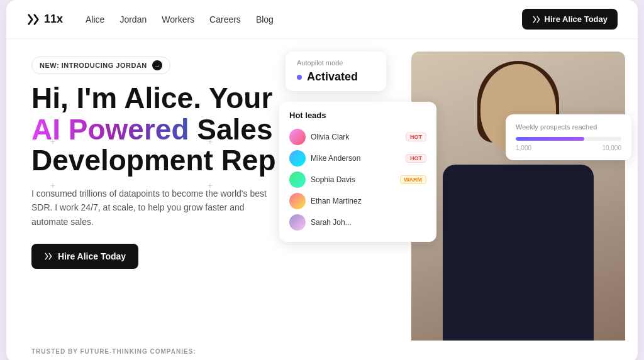 Image resolution: width=644 pixels, height=360 pixels. Describe the element at coordinates (265, 19) in the screenshot. I see `nav-link-blog: Blog` at that location.